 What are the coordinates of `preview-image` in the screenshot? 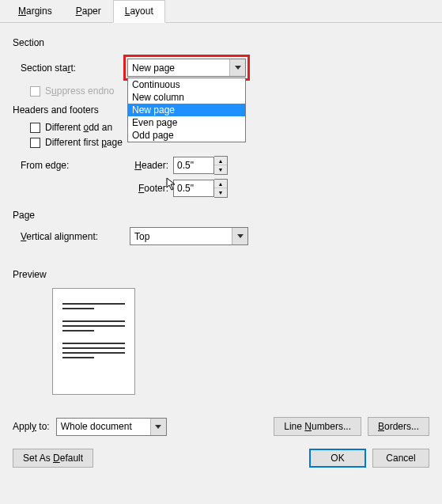 It's located at (93, 342).